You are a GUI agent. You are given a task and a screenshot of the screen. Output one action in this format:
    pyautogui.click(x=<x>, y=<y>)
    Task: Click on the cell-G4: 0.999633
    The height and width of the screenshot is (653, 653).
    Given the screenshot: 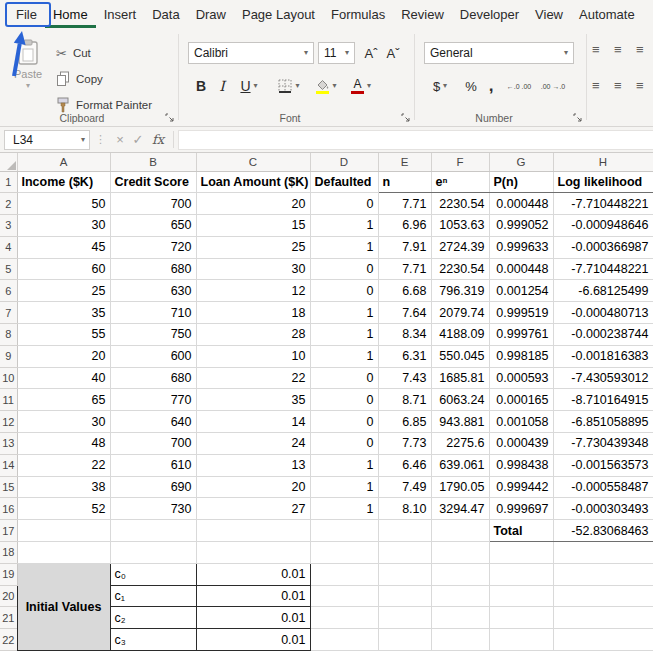 What is the action you would take?
    pyautogui.click(x=521, y=247)
    